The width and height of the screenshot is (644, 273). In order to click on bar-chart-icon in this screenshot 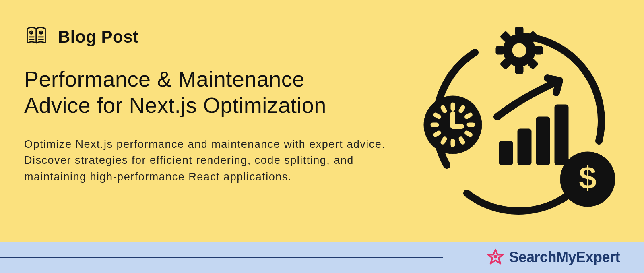, I will do `click(533, 122)`.